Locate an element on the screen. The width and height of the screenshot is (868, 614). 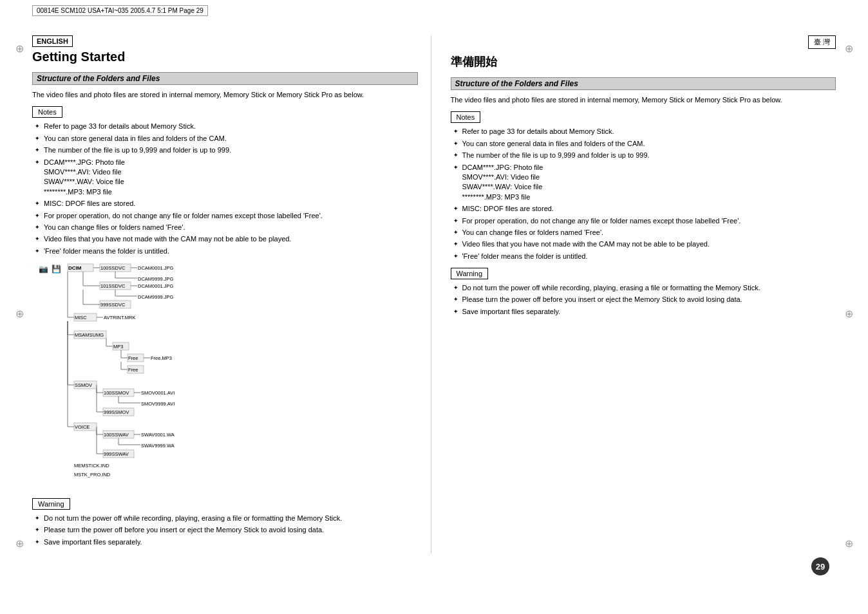
svg-text: MISC is located at coordinates (81, 318).